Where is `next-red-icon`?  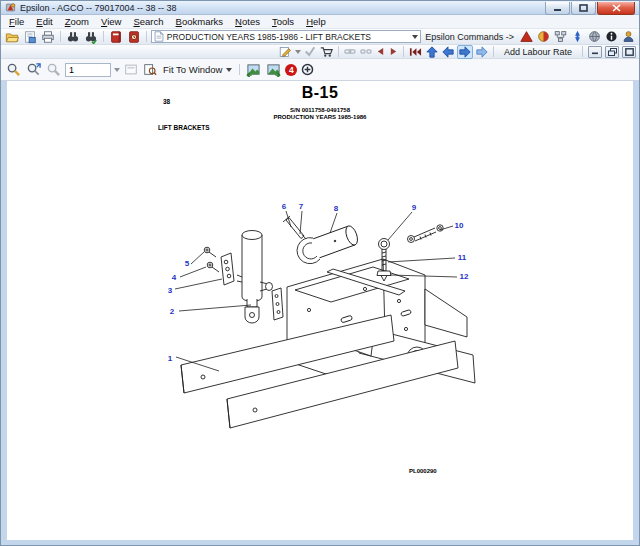 next-red-icon is located at coordinates (394, 52).